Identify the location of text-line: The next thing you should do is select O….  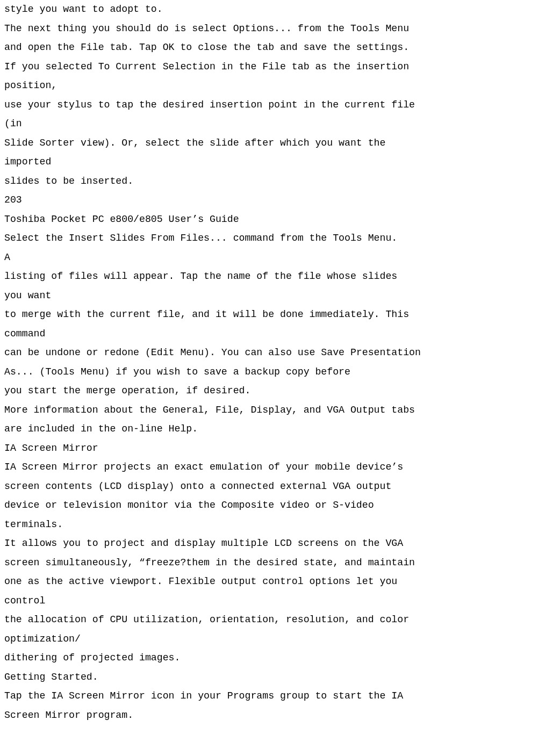
(269, 29).